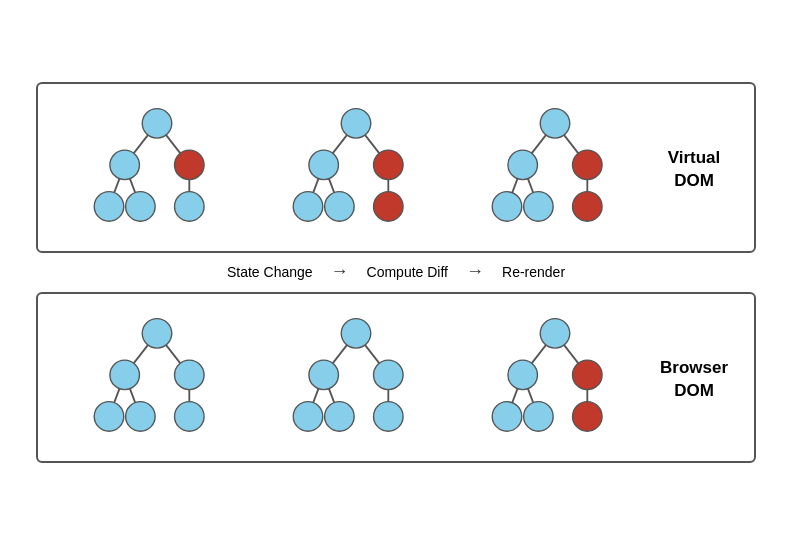 This screenshot has width=792, height=545. I want to click on step2-label: Compute Diff, so click(408, 272).